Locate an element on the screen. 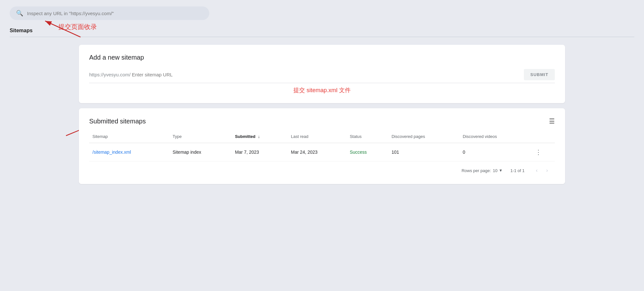 Image resolution: width=644 pixels, height=291 pixels. cell-last-read: Mar 24, 2023 is located at coordinates (317, 152).